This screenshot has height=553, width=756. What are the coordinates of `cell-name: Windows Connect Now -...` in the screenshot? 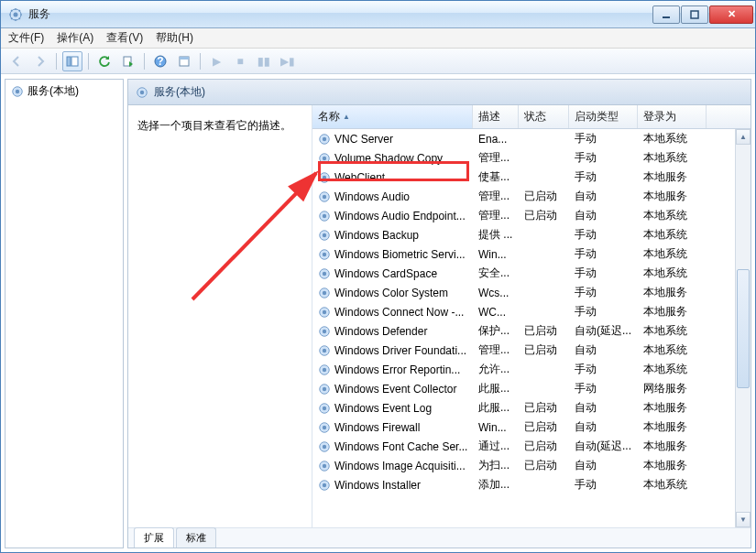 It's located at (392, 312).